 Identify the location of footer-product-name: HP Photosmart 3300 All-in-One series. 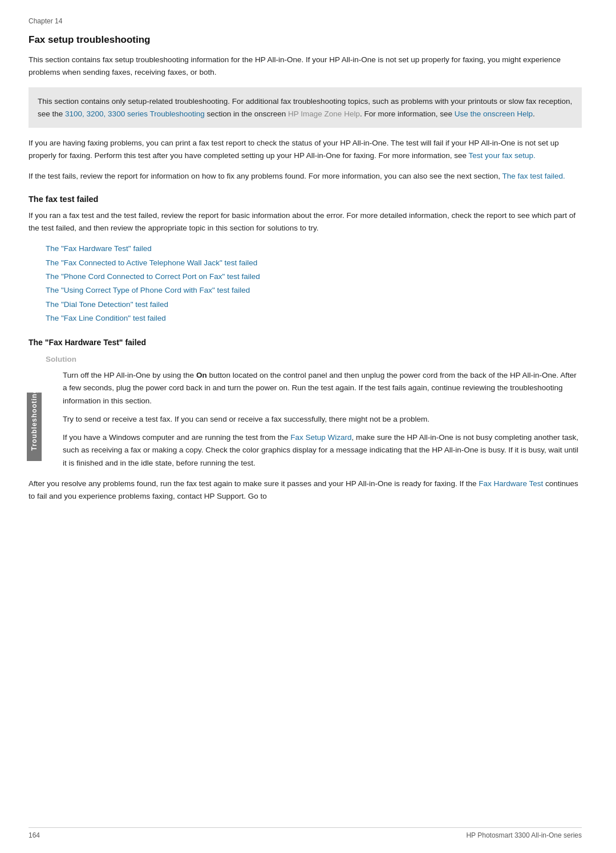
(524, 835).